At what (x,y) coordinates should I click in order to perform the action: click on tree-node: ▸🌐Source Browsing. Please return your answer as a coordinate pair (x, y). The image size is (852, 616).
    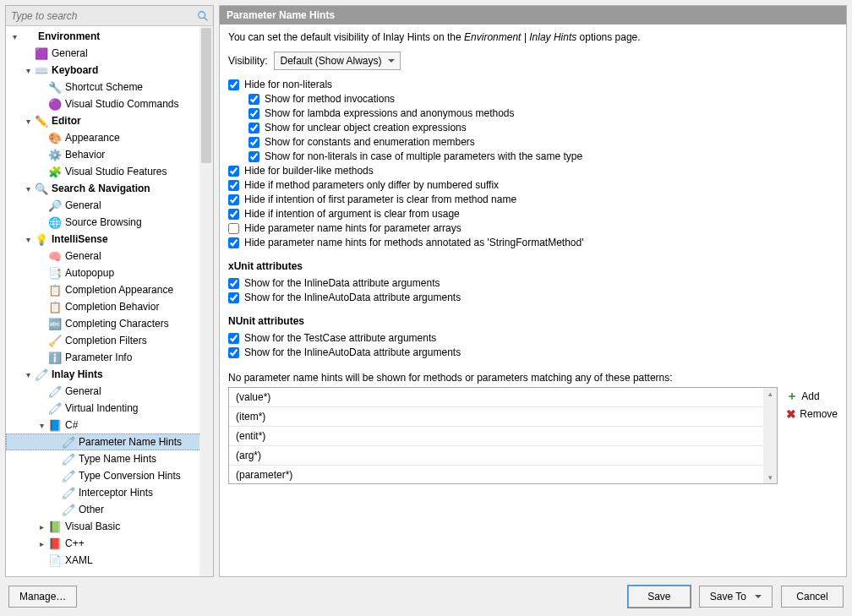
    Looking at the image, I should click on (110, 222).